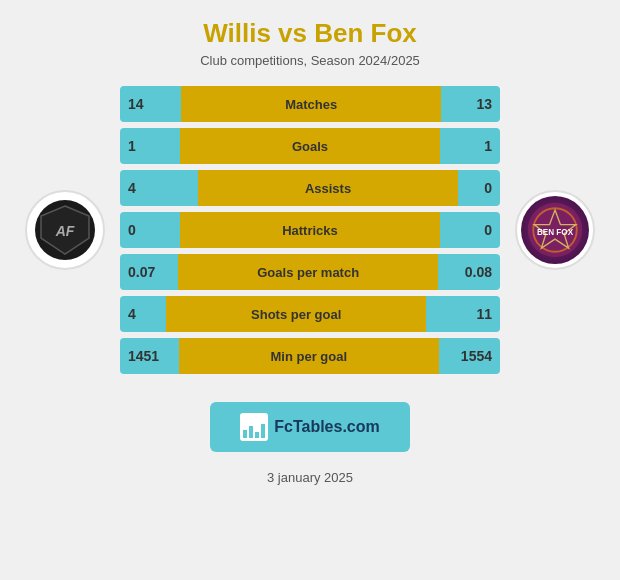 The height and width of the screenshot is (580, 620). What do you see at coordinates (310, 314) in the screenshot?
I see `stat-row: 4 Shots per goal 11` at bounding box center [310, 314].